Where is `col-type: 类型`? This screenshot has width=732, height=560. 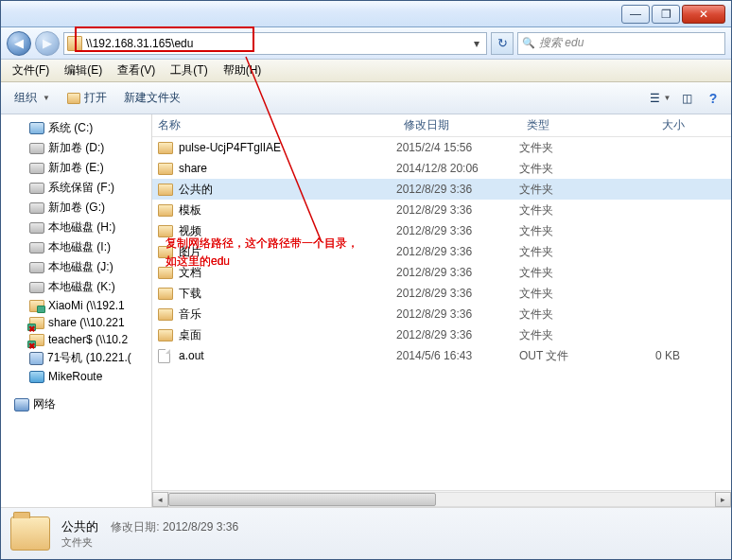
col-type: 类型 is located at coordinates (568, 125).